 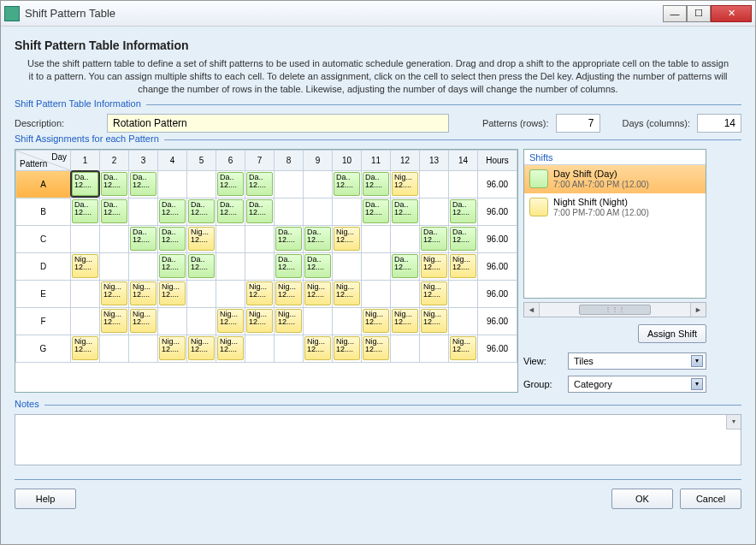 I want to click on notes-textarea: ▾, so click(x=378, y=440).